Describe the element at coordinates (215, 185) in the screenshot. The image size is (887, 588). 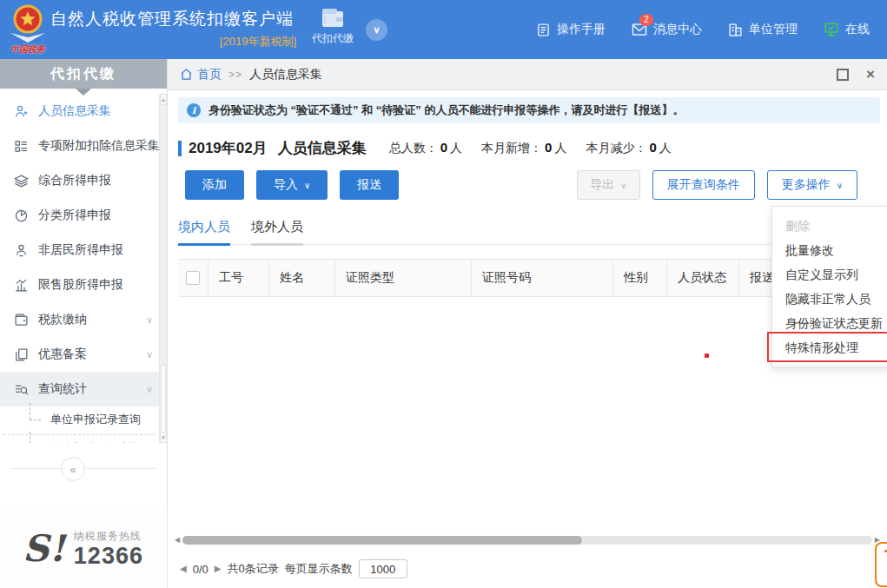
I see `button-label: 添加` at that location.